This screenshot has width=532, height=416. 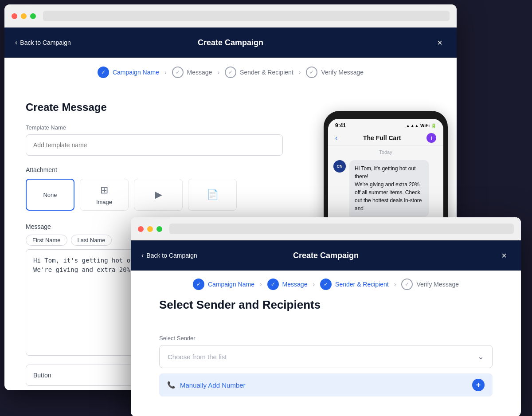 I want to click on phone-icon: 📞, so click(x=171, y=385).